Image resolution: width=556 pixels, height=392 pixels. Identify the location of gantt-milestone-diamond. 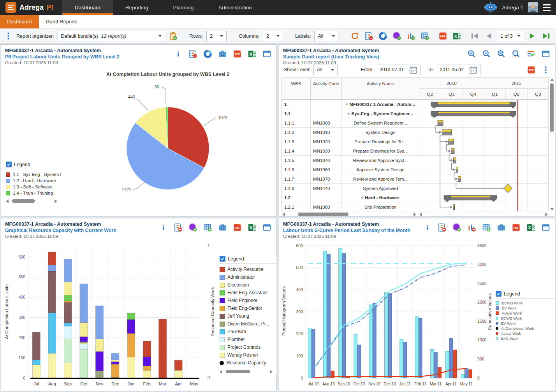
(508, 188).